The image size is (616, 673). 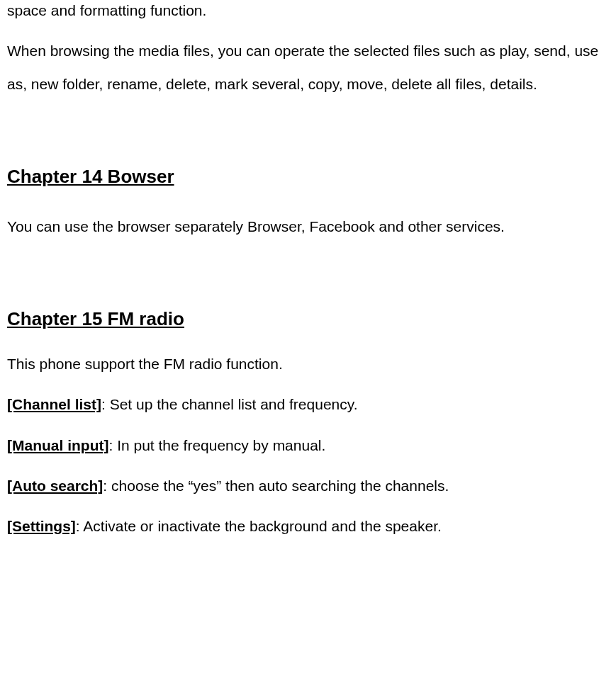 I want to click on def-text-settings: : Activate or inactivate the background …, so click(x=259, y=526).